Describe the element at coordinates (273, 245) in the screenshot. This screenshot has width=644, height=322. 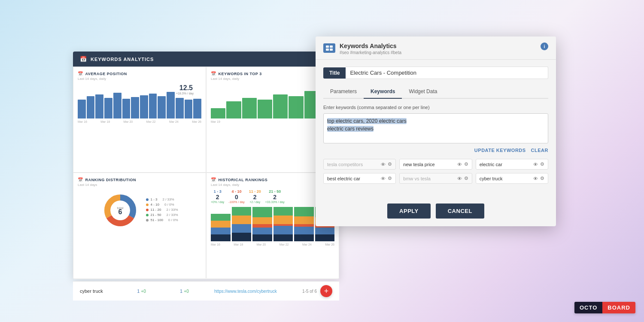
I see `hist-labels: Mar 16 Mar 18 Mar 20 Mar 22 Mar 24 Mar 2…` at that location.